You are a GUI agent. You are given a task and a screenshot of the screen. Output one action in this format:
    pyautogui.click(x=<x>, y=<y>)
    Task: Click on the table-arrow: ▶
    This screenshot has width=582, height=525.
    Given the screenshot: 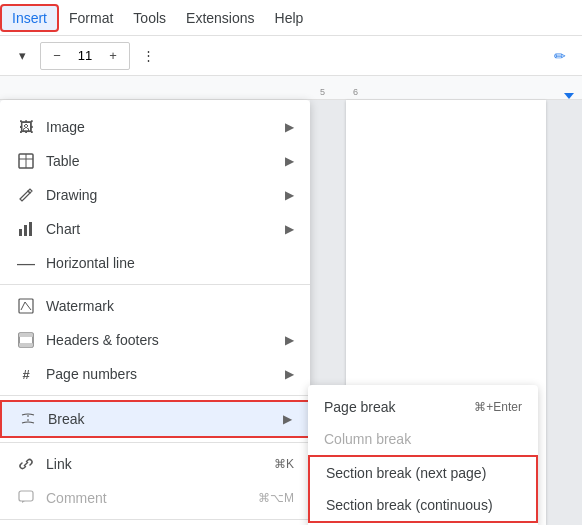 What is the action you would take?
    pyautogui.click(x=290, y=161)
    